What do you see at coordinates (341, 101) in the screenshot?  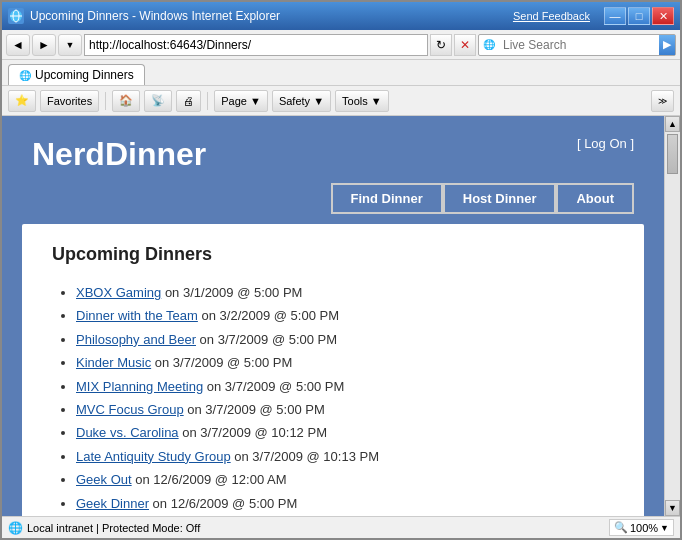 I see `browser-toolbar: ⭐ Favorites 🏠 📡 🖨 Page ▼ Safety ▼ Tools …` at bounding box center [341, 101].